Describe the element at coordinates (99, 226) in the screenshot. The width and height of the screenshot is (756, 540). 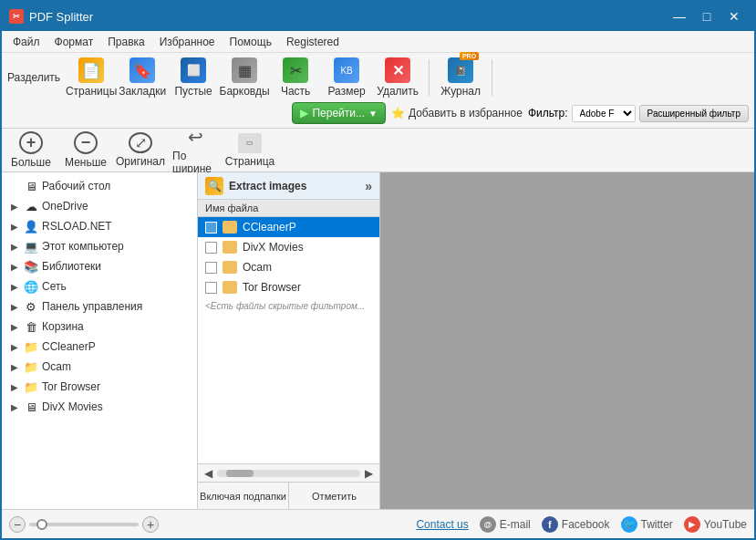
I see `sidebar-item-rsload: ▶ 👤 RSLOAD.NET` at that location.